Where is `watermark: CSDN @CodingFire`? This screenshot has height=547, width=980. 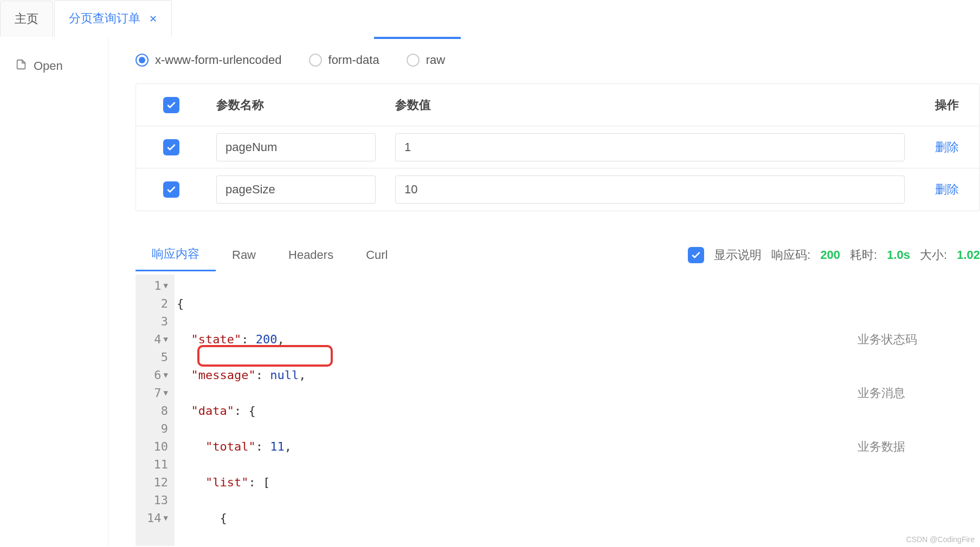 watermark: CSDN @CodingFire is located at coordinates (940, 539).